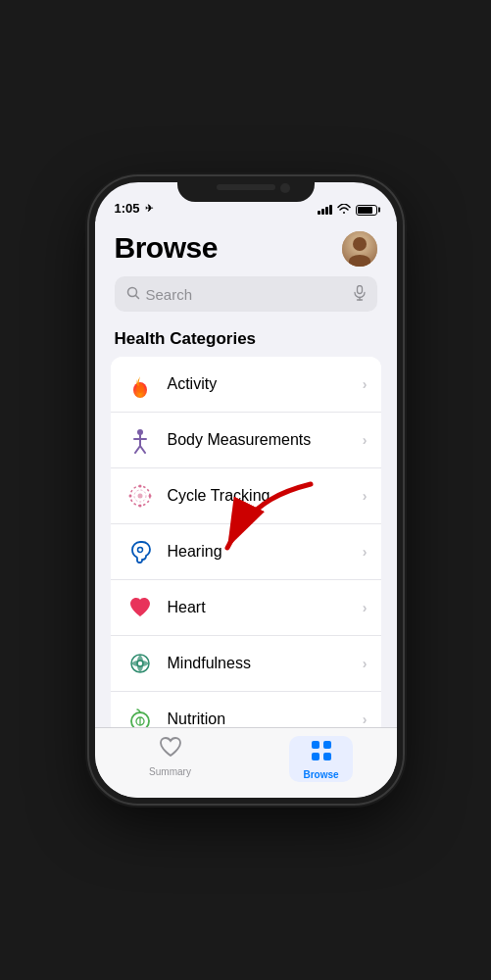 The width and height of the screenshot is (491, 980). What do you see at coordinates (265, 496) in the screenshot?
I see `cycle-label: Cycle Tracking` at bounding box center [265, 496].